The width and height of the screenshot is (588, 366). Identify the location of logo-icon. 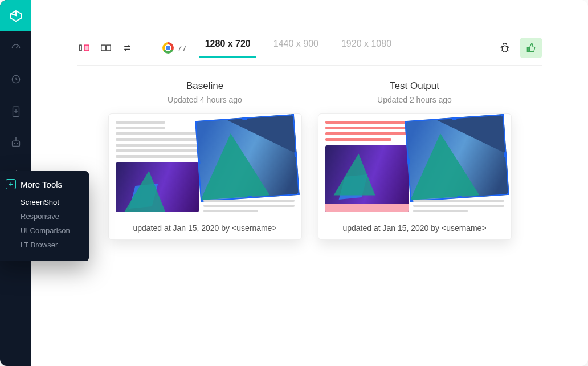
(16, 16).